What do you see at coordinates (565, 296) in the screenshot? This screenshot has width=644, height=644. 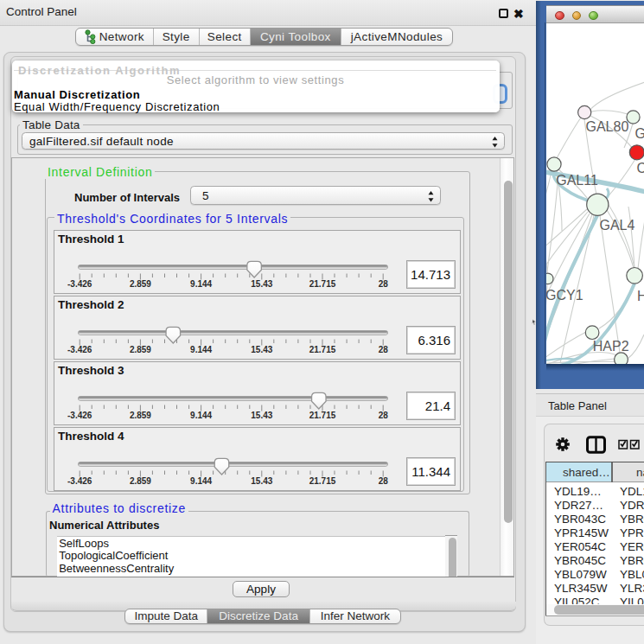 I see `svg-text: GCY1` at bounding box center [565, 296].